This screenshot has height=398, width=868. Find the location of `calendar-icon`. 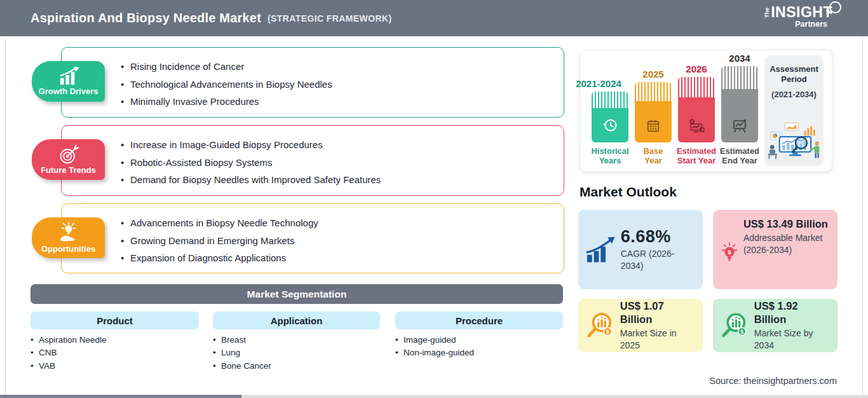

calendar-icon is located at coordinates (653, 126).